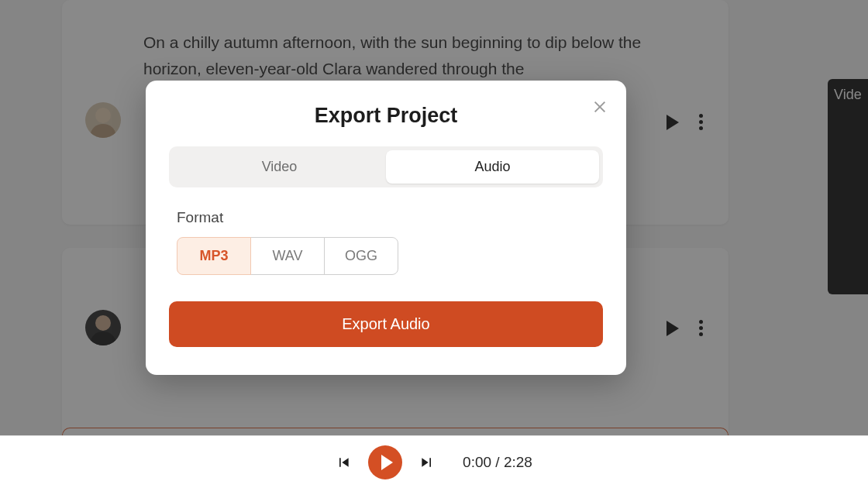  Describe the element at coordinates (214, 256) in the screenshot. I see `format-option-mp3: MP3` at that location.